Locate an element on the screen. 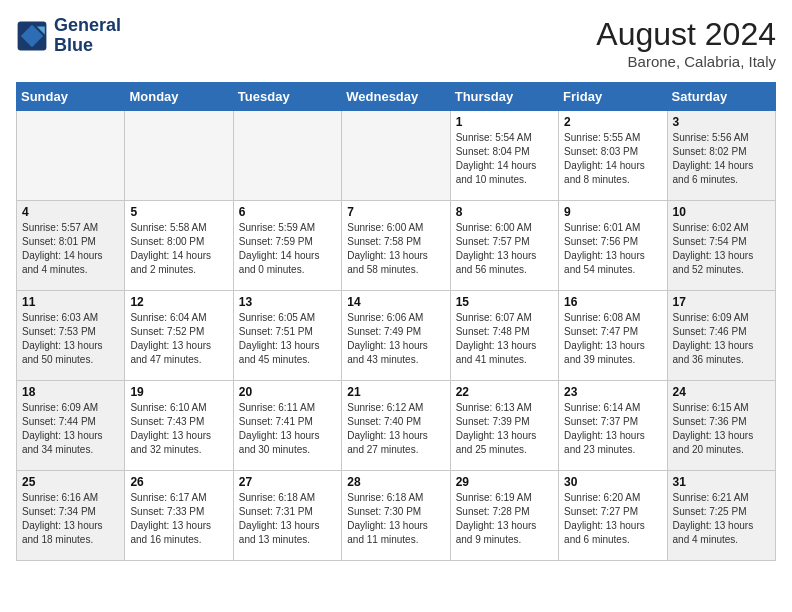  calendar-cell: 30Sunrise: 6:20 AM Sunset: 7:27 PM Dayli… is located at coordinates (613, 516).